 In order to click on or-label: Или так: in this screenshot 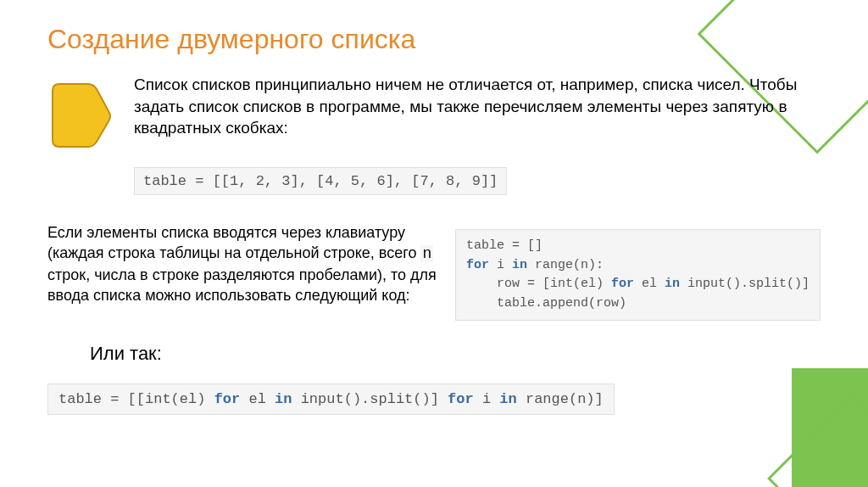, I will do `click(455, 354)`.